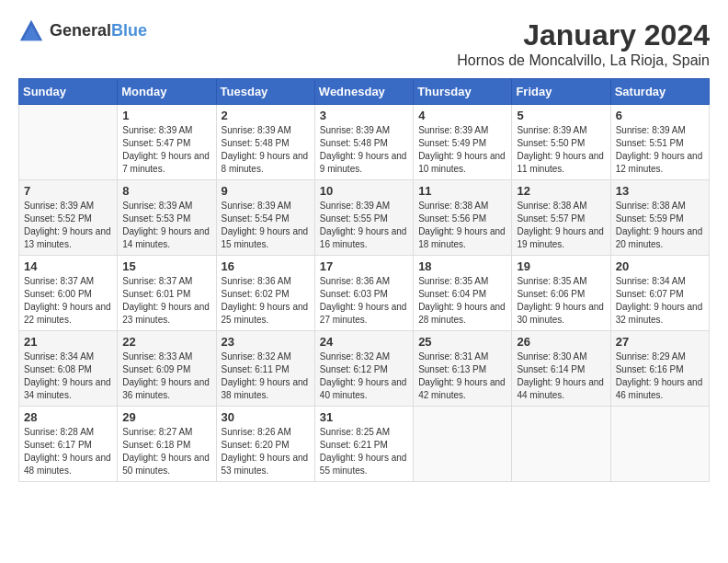 This screenshot has width=728, height=563. Describe the element at coordinates (462, 206) in the screenshot. I see `sunrise-time: Sunrise: 8:38 AM` at that location.